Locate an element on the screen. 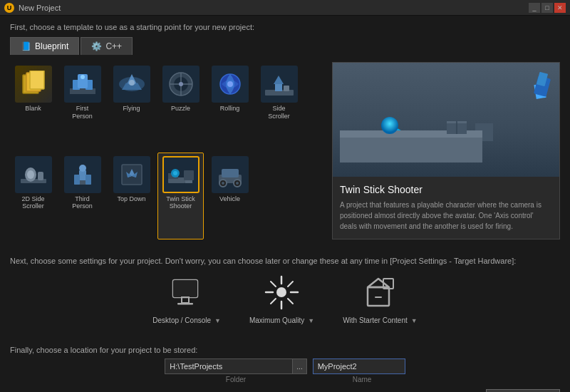 Image resolution: width=570 pixels, height=392 pixels. template-fp-thumb is located at coordinates (83, 84).